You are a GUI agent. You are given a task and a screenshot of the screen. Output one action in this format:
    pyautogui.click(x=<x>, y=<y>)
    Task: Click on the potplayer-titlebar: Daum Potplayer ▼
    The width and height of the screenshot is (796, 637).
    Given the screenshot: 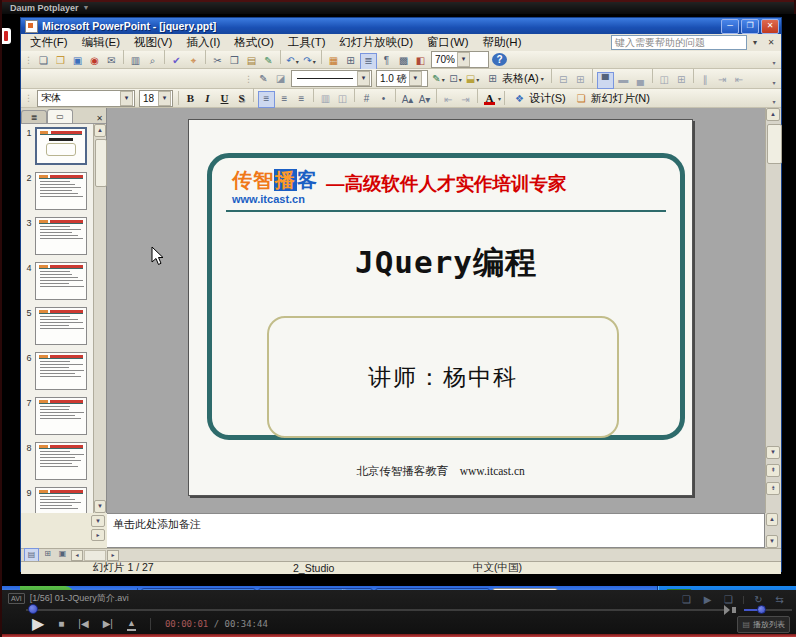 What is the action you would take?
    pyautogui.click(x=398, y=7)
    